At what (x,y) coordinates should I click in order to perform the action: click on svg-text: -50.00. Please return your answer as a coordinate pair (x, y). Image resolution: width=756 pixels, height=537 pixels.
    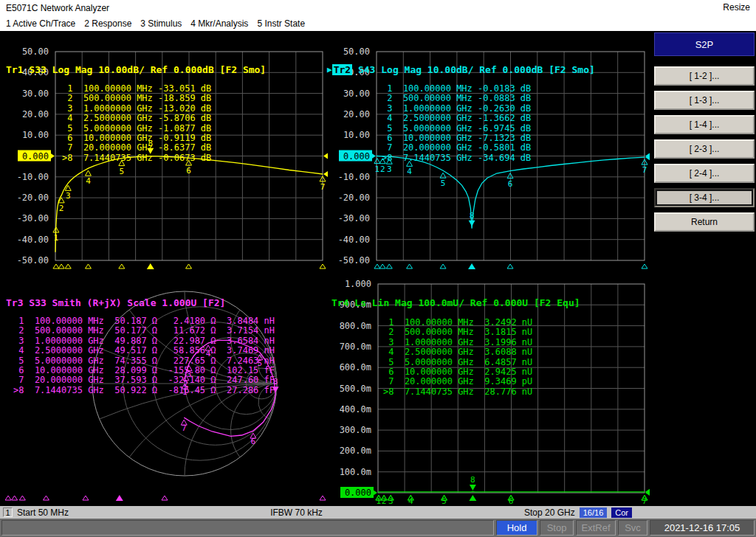
    Looking at the image, I should click on (32, 260).